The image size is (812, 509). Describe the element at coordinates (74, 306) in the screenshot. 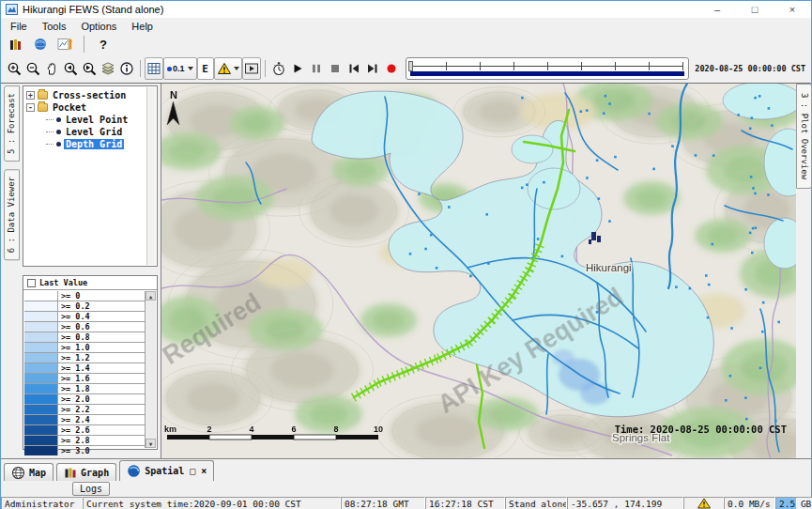

I see `legend-label: >= 0.2` at that location.